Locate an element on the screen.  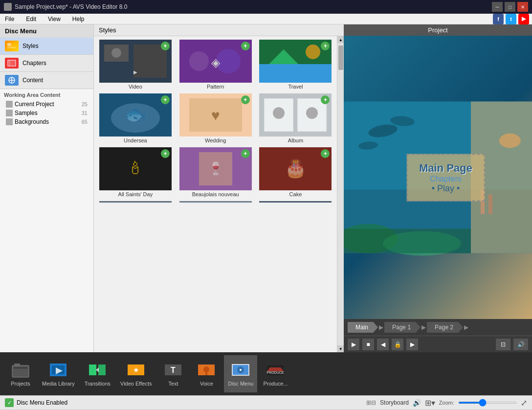
styles-icon is located at coordinates (12, 46).